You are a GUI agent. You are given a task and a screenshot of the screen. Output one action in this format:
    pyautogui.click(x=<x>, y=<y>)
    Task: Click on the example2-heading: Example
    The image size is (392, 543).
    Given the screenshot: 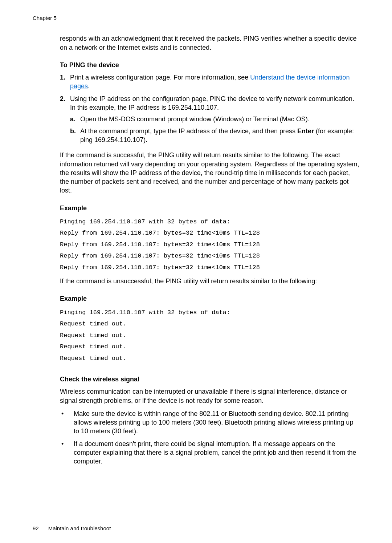 What is the action you would take?
    pyautogui.click(x=210, y=299)
    